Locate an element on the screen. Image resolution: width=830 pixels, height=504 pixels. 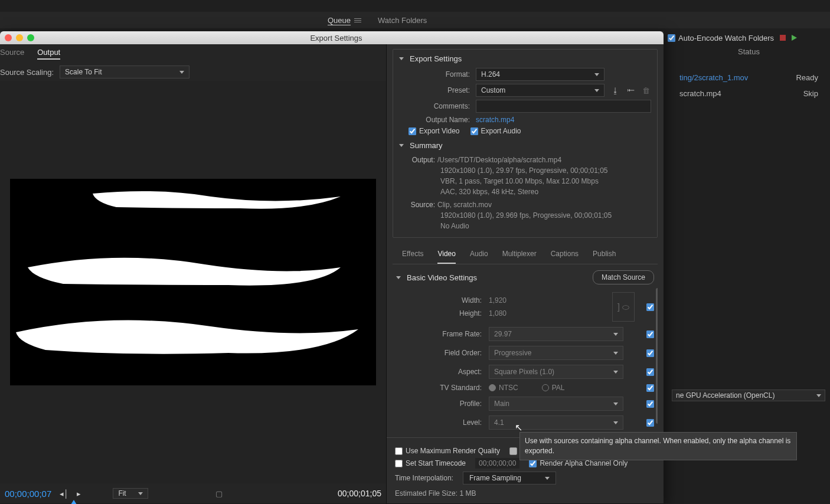
time-interpolation-select: Frame Sampling is located at coordinates (509, 478).